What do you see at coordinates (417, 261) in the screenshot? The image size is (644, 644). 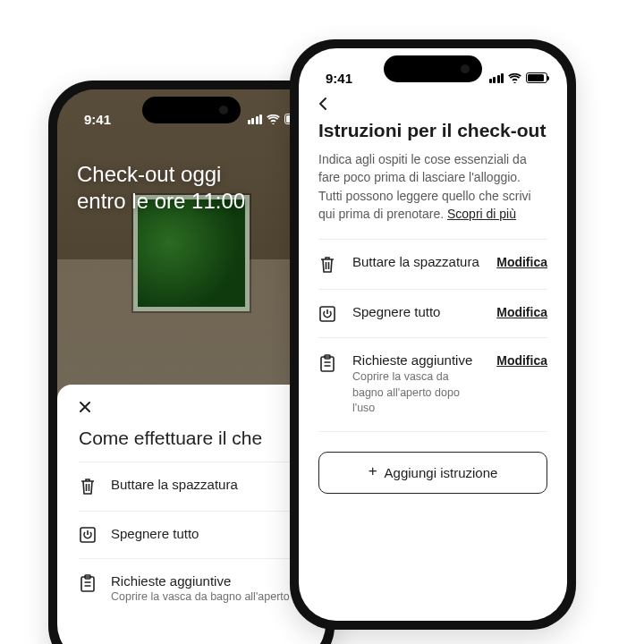 I see `instruction-label: Buttare la spazzatura` at bounding box center [417, 261].